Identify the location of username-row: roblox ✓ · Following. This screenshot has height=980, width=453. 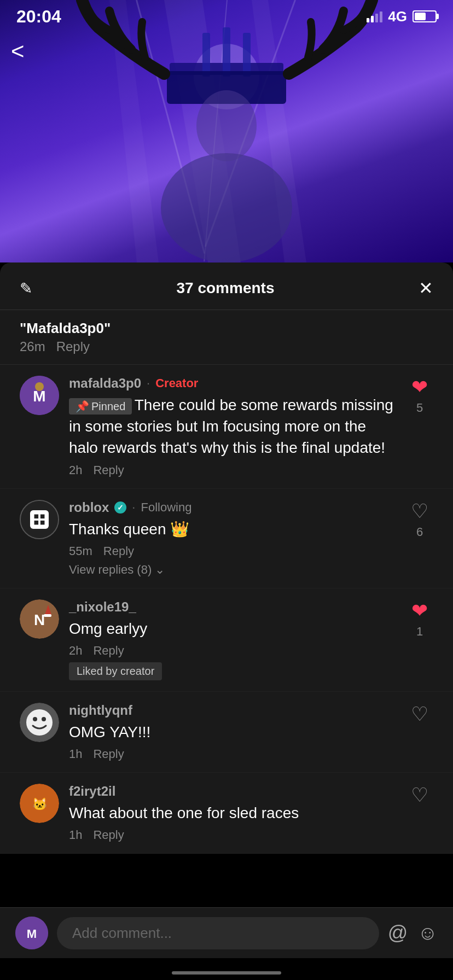
(233, 508).